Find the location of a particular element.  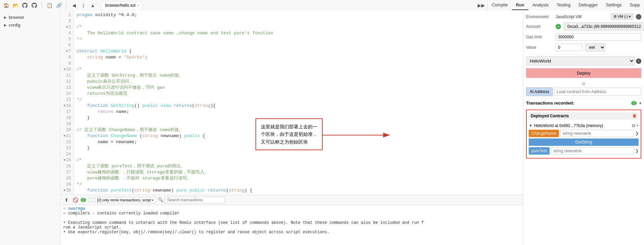

transactions-expand-icon: ▾ is located at coordinates (640, 103).